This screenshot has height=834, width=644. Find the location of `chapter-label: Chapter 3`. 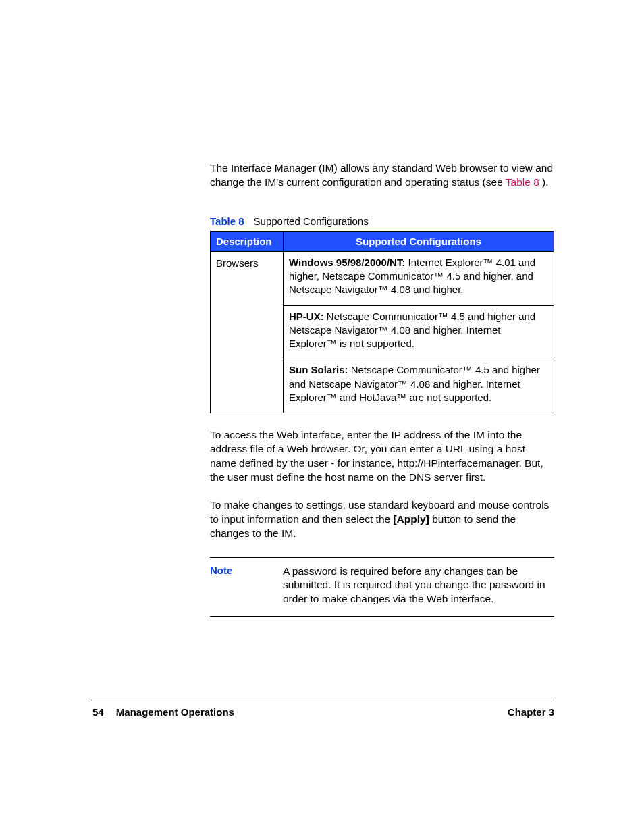

chapter-label: Chapter 3 is located at coordinates (531, 712).